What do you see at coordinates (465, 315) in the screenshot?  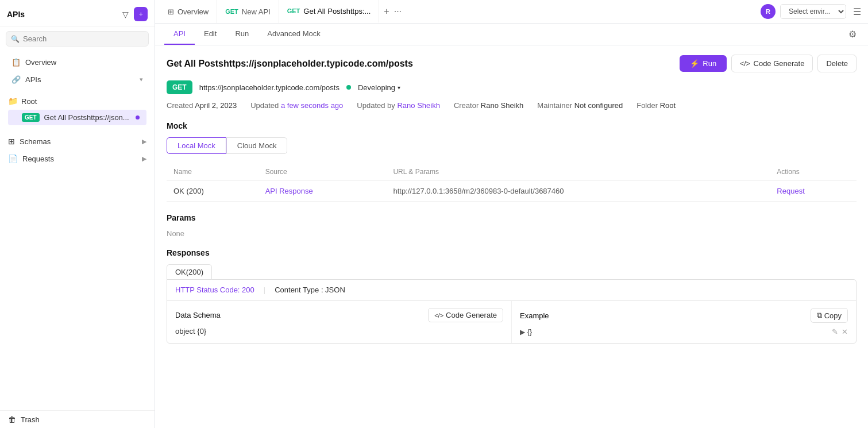 I see `schema-col-actions: </> Code Generate` at bounding box center [465, 315].